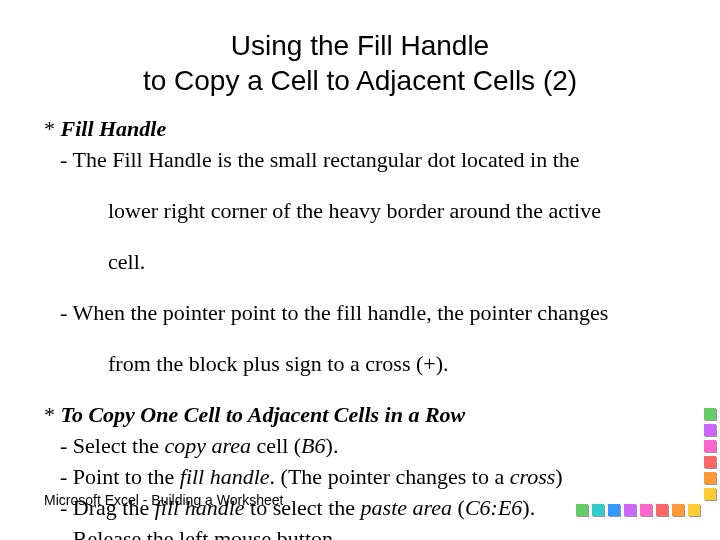 Image resolution: width=720 pixels, height=540 pixels. What do you see at coordinates (313, 446) in the screenshot?
I see `step-1-cell-ref: B6` at bounding box center [313, 446].